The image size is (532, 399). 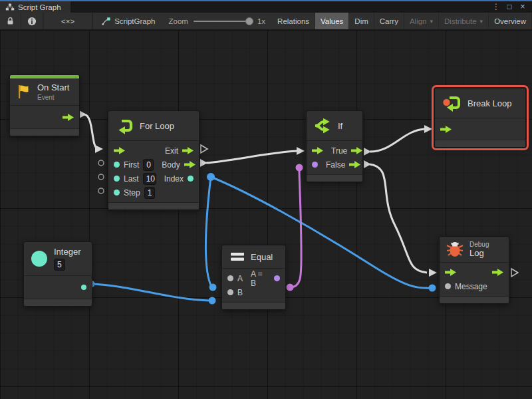 What do you see at coordinates (240, 293) in the screenshot?
I see `port-label-b: B` at bounding box center [240, 293].